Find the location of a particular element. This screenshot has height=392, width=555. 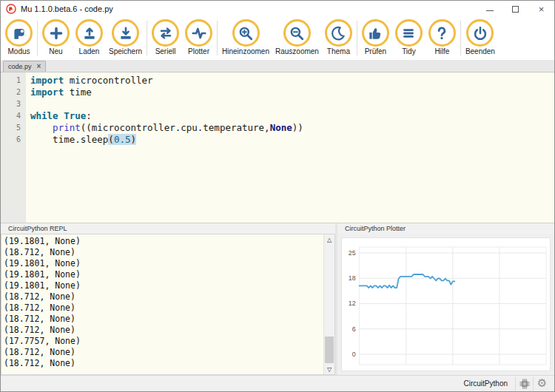

code-line is located at coordinates (292, 104).